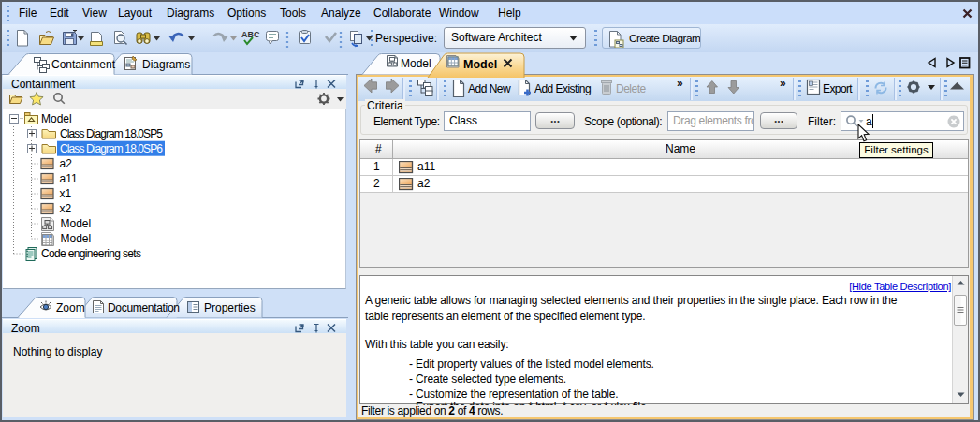  Describe the element at coordinates (251, 35) in the screenshot. I see `svg-text: ABC` at that location.